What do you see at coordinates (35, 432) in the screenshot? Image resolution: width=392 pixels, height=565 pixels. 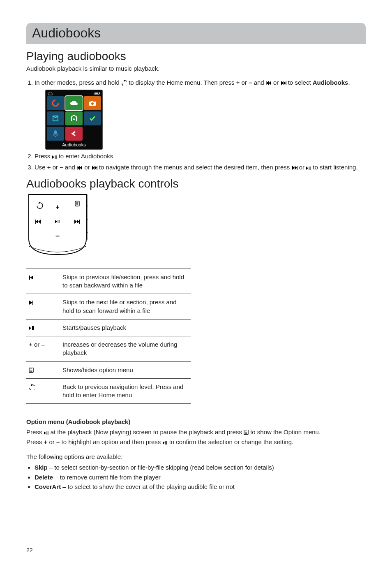 I see `opt-l1-a: Press` at bounding box center [35, 432].